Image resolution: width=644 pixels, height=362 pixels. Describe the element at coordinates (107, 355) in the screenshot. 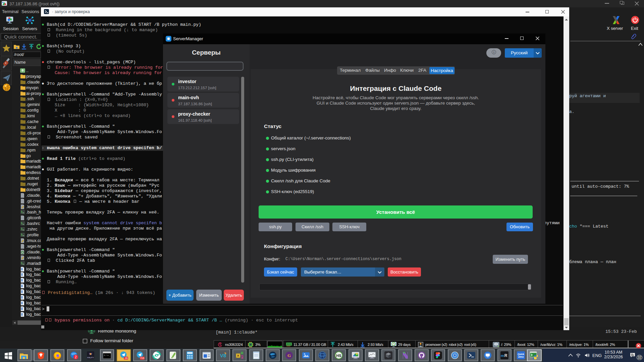

I see `svg-text: C:\>_` at that location.